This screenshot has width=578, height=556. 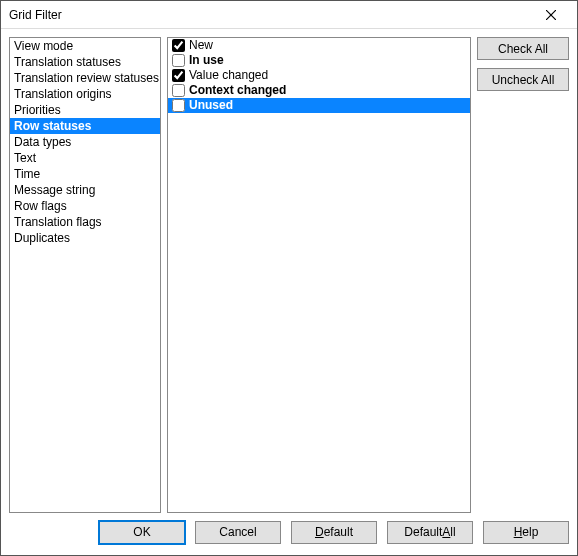 What do you see at coordinates (319, 76) in the screenshot?
I see `option-row: Value changed` at bounding box center [319, 76].